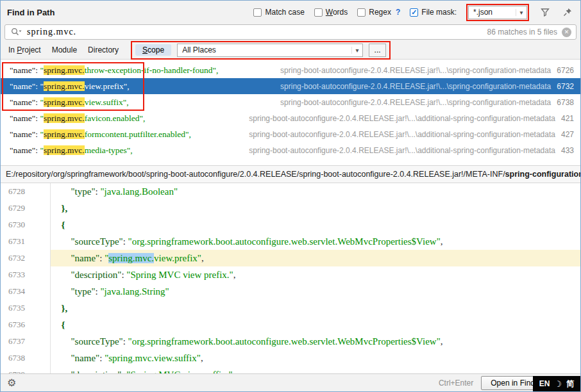 Image resolution: width=581 pixels, height=392 pixels. I want to click on result-code: "name": "spring.mvc.throw-exception-if-n…, so click(114, 70).